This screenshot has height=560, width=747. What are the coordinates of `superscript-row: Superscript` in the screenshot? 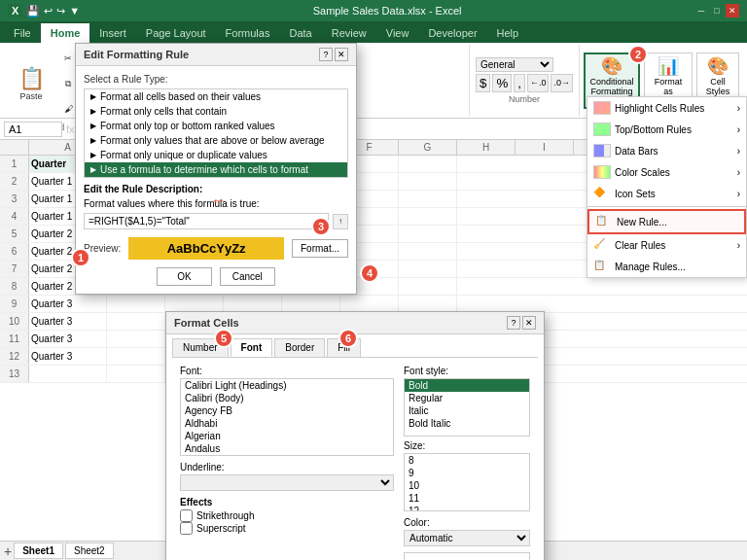 It's located at (287, 529).